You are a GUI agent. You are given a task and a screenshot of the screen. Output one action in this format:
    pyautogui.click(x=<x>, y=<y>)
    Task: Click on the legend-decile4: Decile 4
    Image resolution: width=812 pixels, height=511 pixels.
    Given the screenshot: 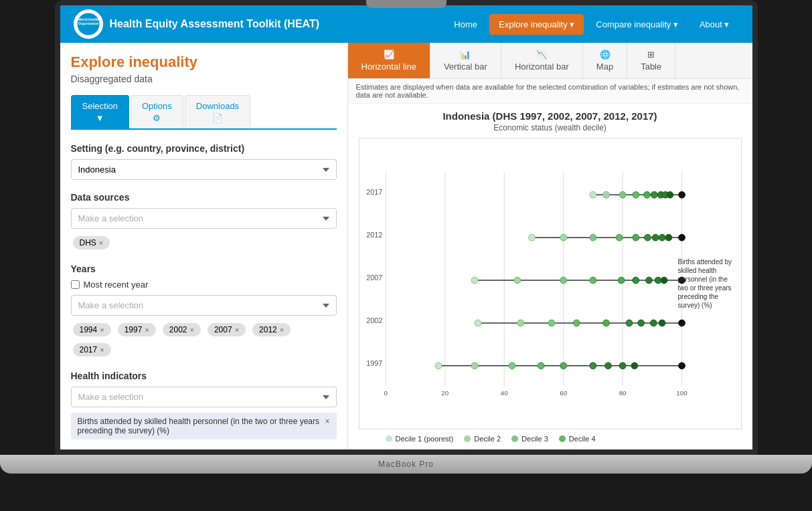 What is the action you would take?
    pyautogui.click(x=577, y=439)
    